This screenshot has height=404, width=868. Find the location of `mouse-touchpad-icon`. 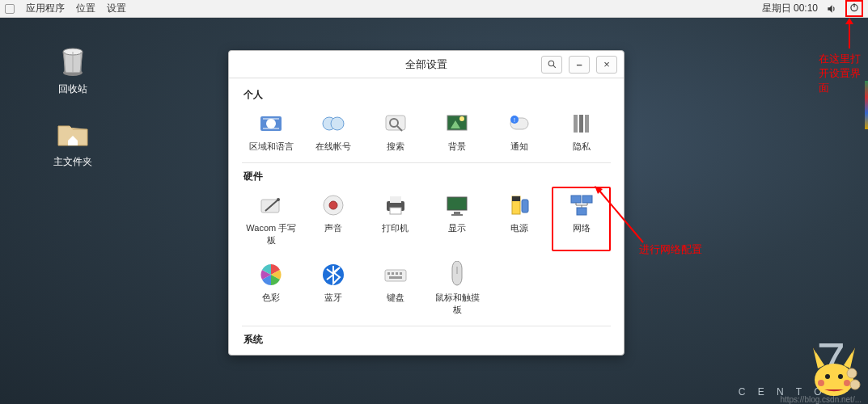

mouse-touchpad-icon is located at coordinates (457, 275).